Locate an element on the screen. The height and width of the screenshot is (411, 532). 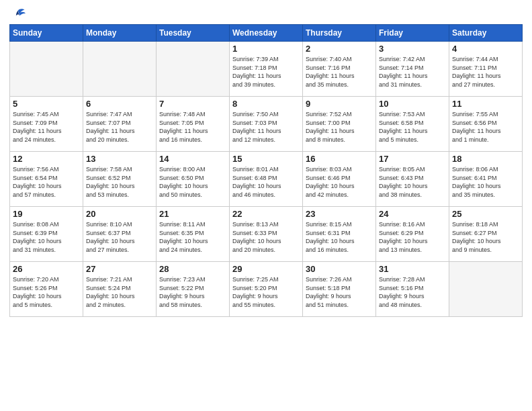
day-number: 29 is located at coordinates (266, 269).